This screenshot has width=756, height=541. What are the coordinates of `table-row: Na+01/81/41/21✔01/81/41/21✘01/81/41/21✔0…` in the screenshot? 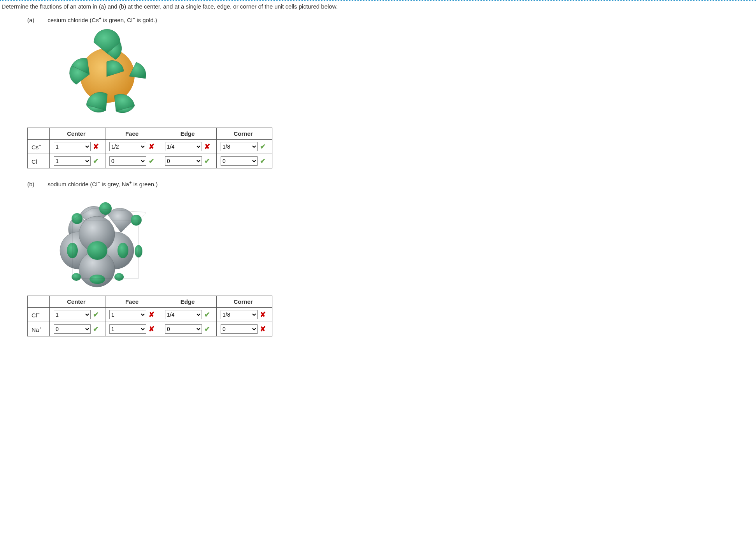 It's located at (150, 329).